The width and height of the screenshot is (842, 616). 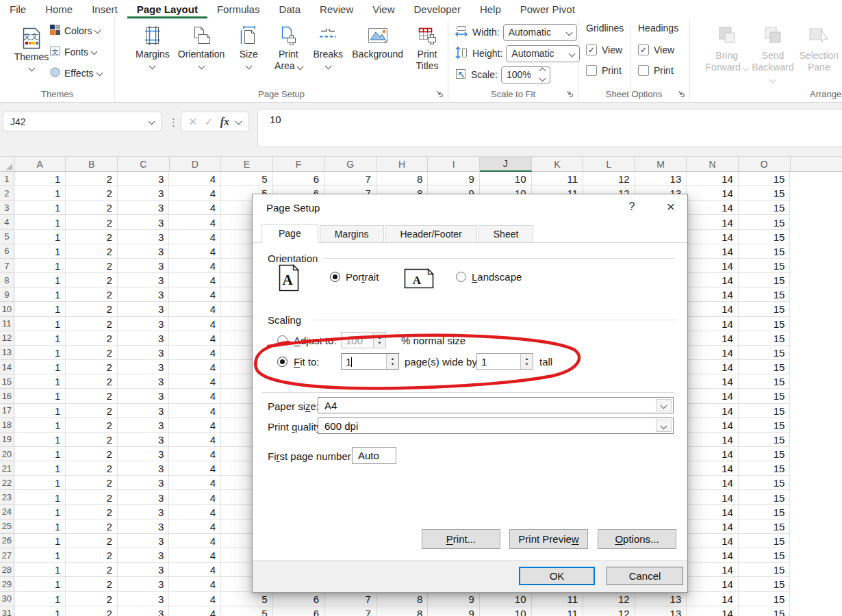 I want to click on column-header-A: A, so click(x=40, y=164).